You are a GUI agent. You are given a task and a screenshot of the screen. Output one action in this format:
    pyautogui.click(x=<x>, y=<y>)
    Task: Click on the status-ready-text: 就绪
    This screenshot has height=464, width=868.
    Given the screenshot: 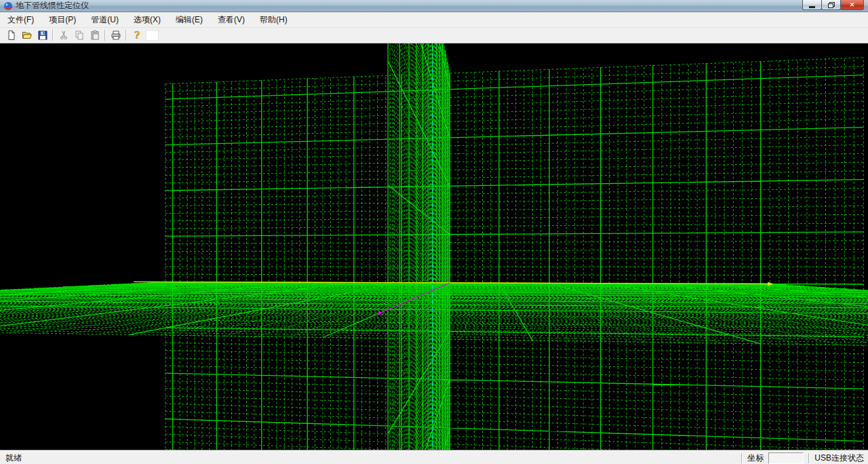 What is the action you would take?
    pyautogui.click(x=14, y=459)
    